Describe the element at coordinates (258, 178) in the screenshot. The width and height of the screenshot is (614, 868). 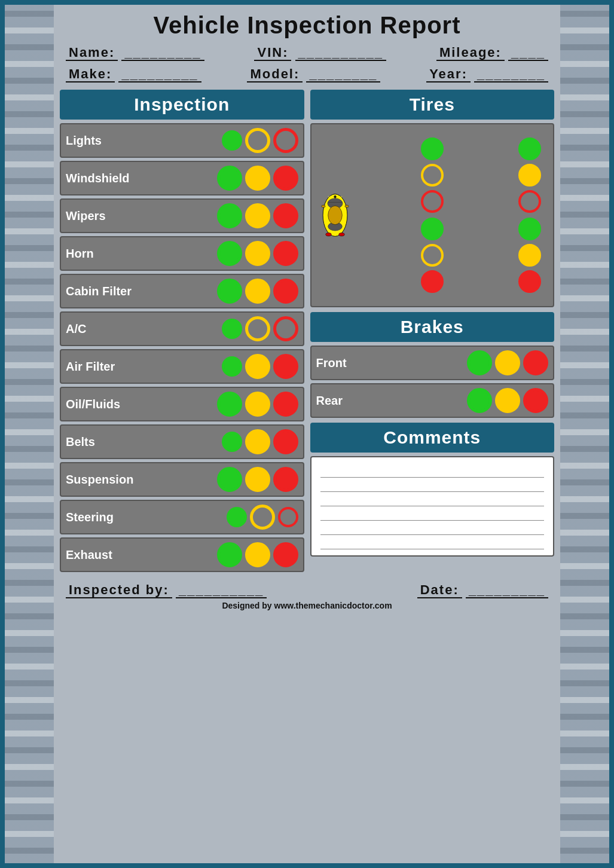
I see `windshield-circle-yellow` at that location.